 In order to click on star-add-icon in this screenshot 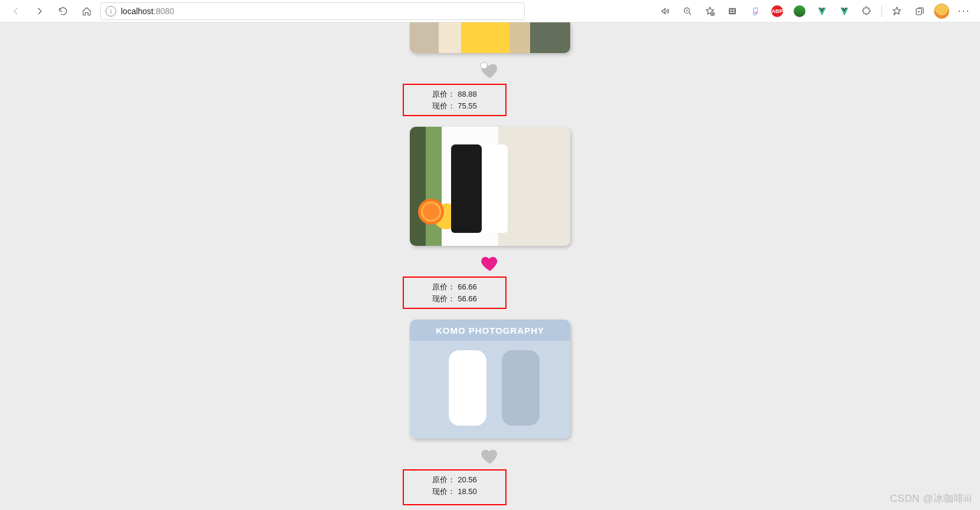, I will do `click(710, 11)`.